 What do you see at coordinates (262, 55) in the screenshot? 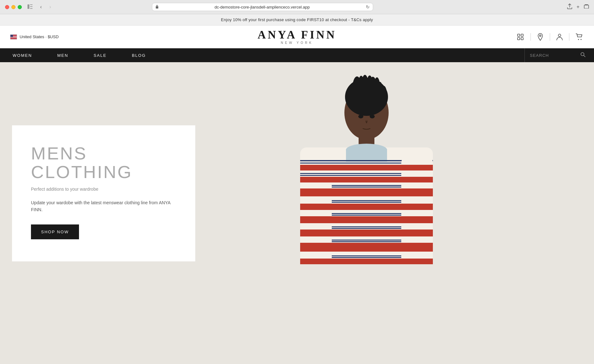
I see `nav-items: WOMEN MEN SALE BLOG` at bounding box center [262, 55].